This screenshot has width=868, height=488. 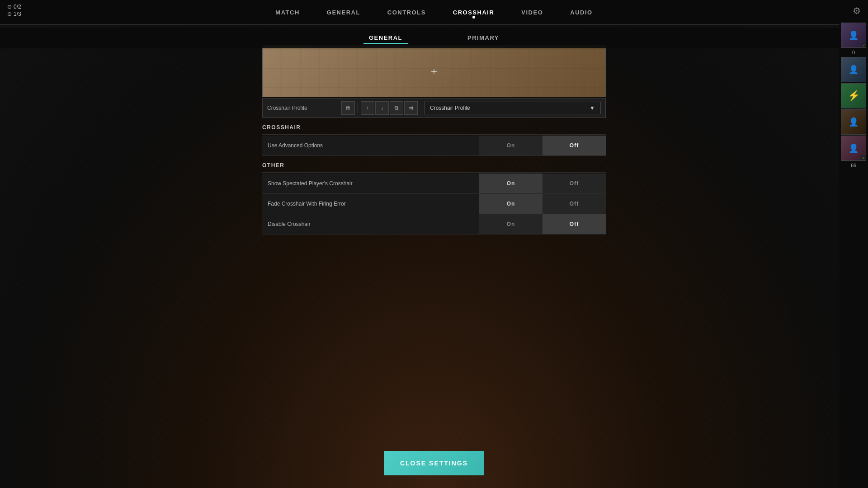 What do you see at coordinates (14, 11) in the screenshot?
I see `hud-panel: ⊙ 0/2 ⊙ 1/3` at bounding box center [14, 11].